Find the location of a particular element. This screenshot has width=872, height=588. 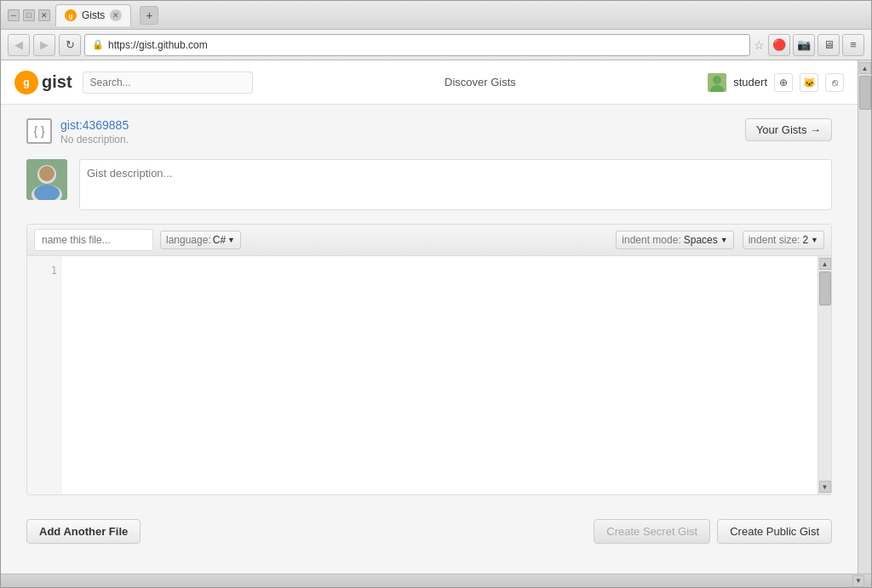

close-button: ✕ is located at coordinates (44, 15).